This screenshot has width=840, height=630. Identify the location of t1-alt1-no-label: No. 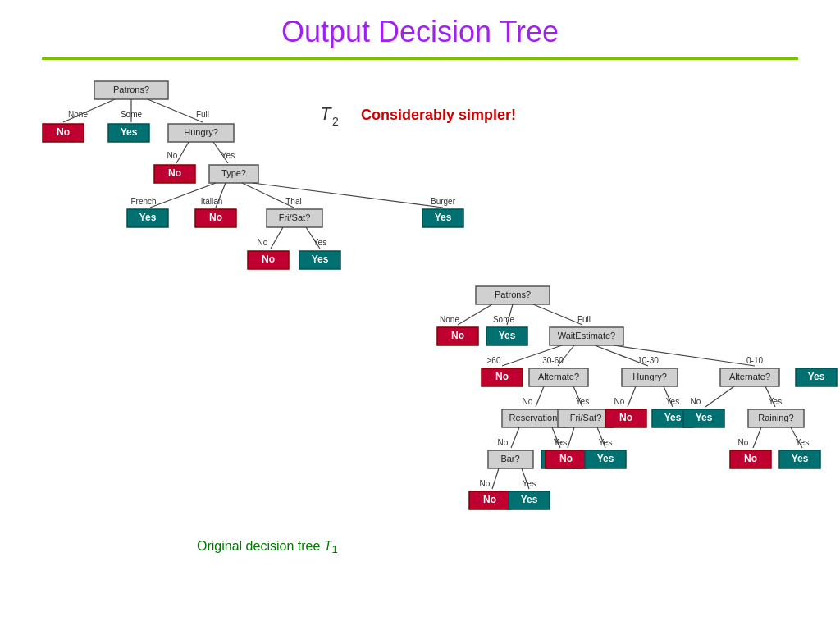
(528, 402).